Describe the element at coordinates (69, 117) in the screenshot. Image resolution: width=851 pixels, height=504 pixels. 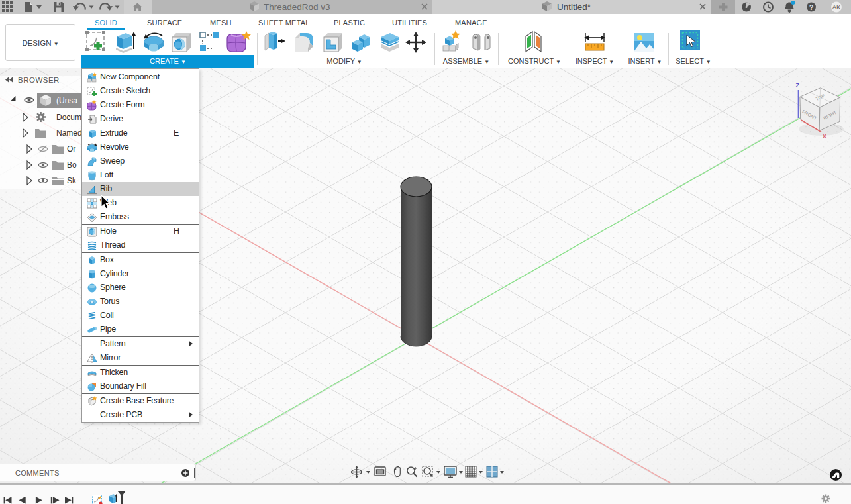
I see `svg-text: Docum` at that location.